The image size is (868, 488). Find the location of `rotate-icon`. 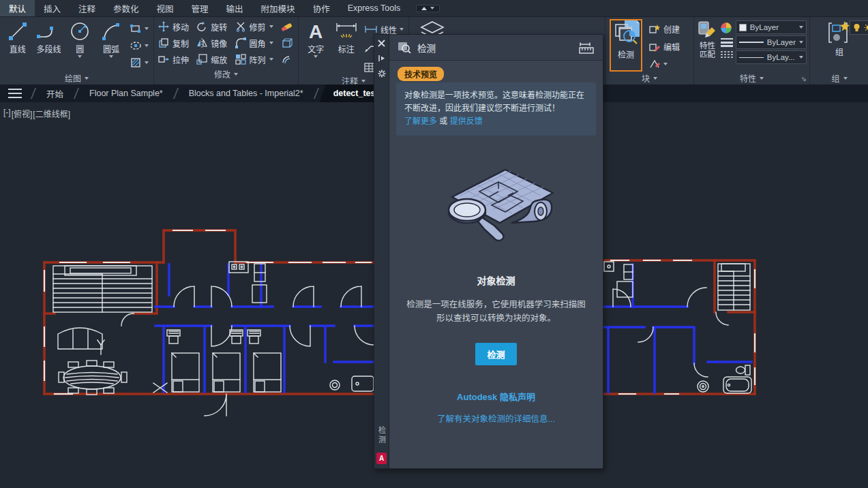

rotate-icon is located at coordinates (202, 27).